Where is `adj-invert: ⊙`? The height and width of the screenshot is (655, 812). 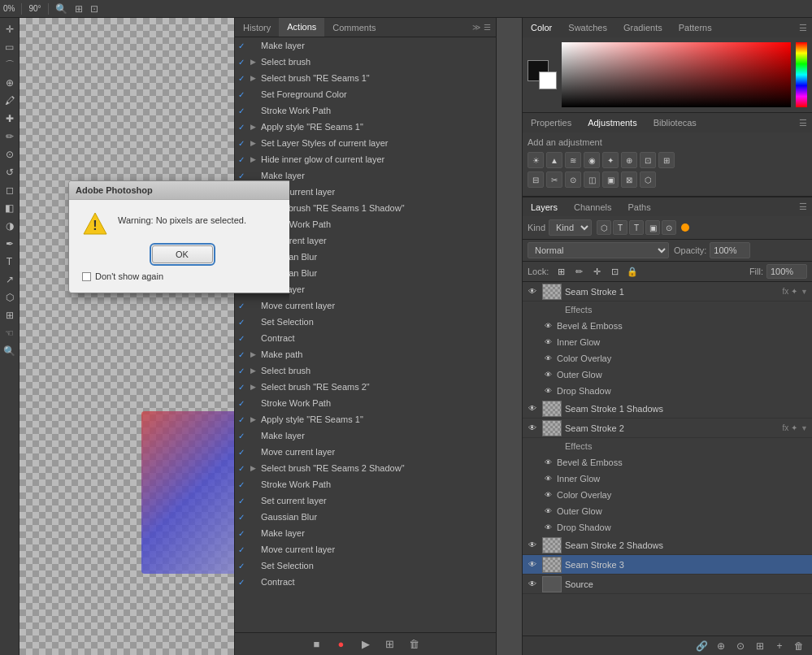
adj-invert: ⊙ is located at coordinates (573, 180).